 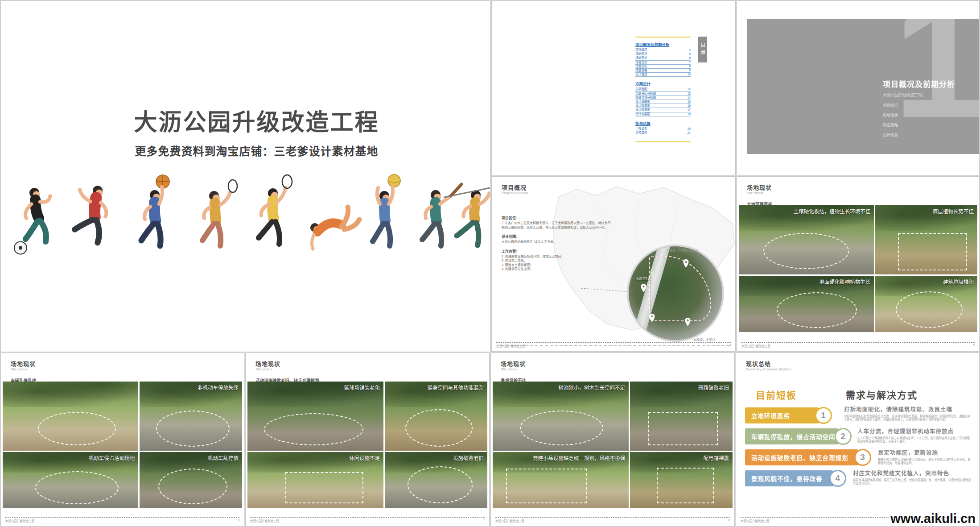 I want to click on problem-bar-4: 景观风貌不佳，亟待改善 4, so click(x=792, y=478).